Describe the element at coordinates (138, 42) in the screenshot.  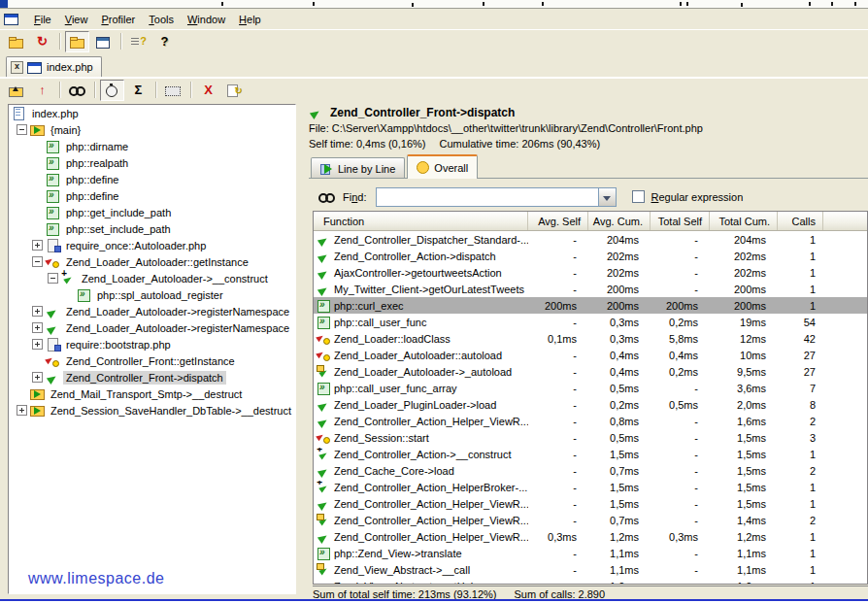
I see `log-button` at that location.